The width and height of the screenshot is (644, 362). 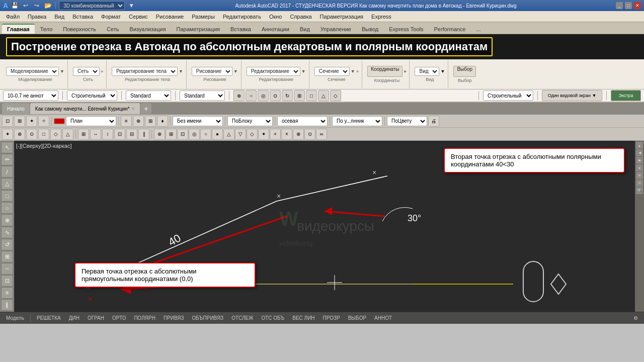 I want to click on icon-btn4: ⊙, so click(x=275, y=96).